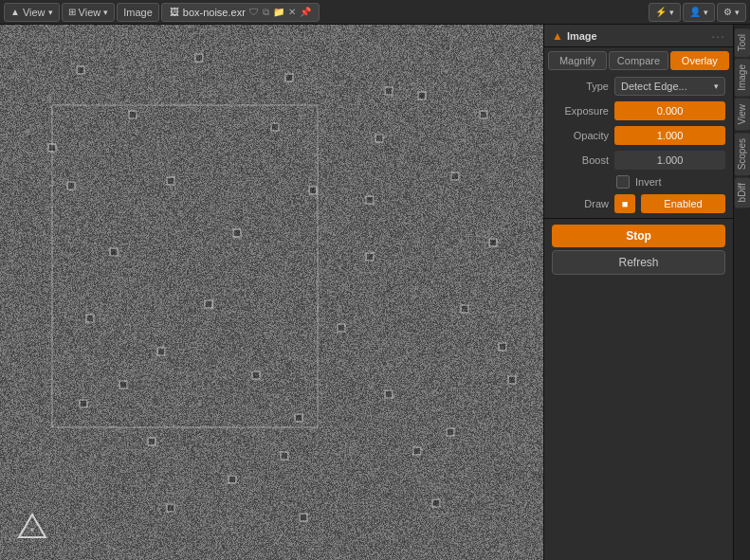 This screenshot has width=750, height=560. I want to click on tab-compare: Compare, so click(638, 61).